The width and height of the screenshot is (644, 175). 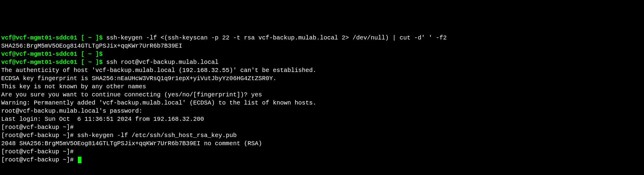 What do you see at coordinates (139, 78) in the screenshot?
I see `output-text: ECDSA key fingerprint is SHA256:nEaUHcW3…` at bounding box center [139, 78].